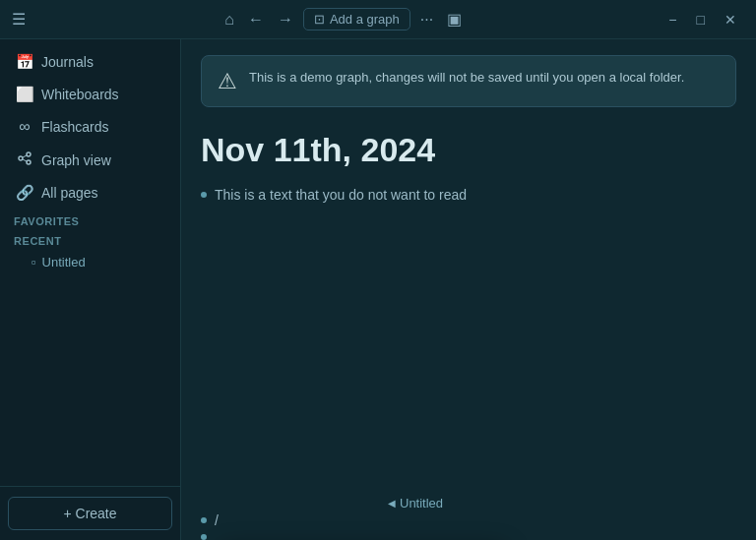 This screenshot has height=540, width=756. Describe the element at coordinates (77, 160) in the screenshot. I see `sidebar-item-label: Graph view` at that location.